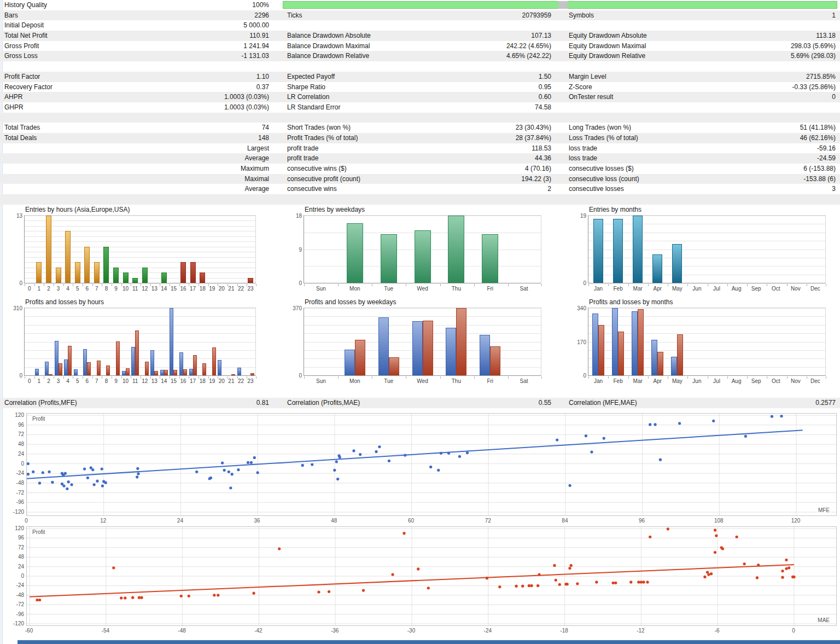 The width and height of the screenshot is (840, 644). What do you see at coordinates (141, 88) in the screenshot?
I see `stats-cell: Recovery Factor0.37` at bounding box center [141, 88].